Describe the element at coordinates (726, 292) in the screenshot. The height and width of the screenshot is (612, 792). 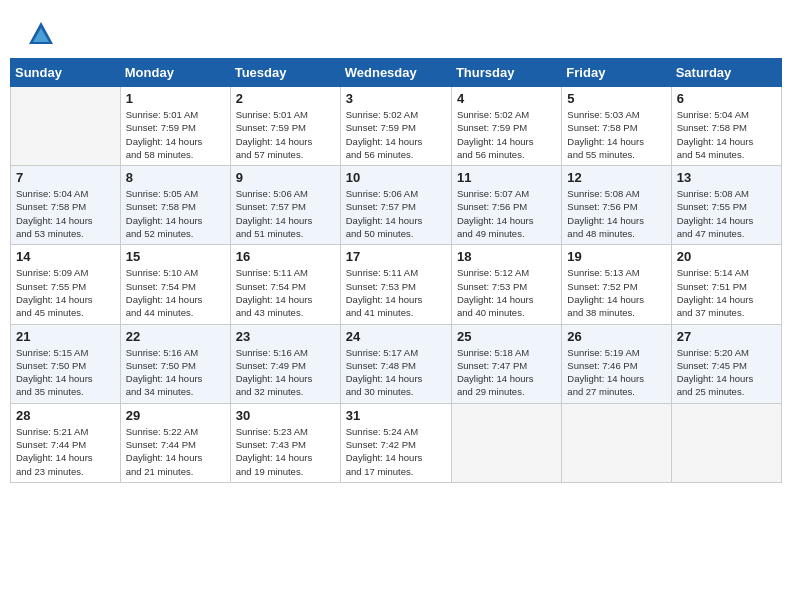
I see `day-info: Sunrise: 5:14 AM Sunset: 7:51 PM Dayligh…` at that location.